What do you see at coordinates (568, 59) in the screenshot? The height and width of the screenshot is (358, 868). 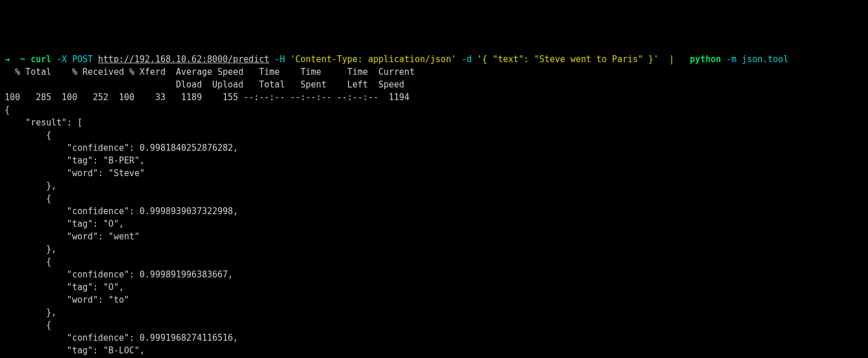 I see `curl-data-arg: '{ "text": "Steve went to Paris" }'` at bounding box center [568, 59].